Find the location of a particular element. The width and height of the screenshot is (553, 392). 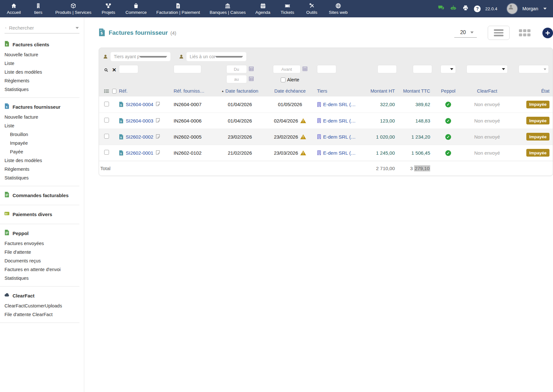

column-header-montant-ttc: Montant TTC is located at coordinates (416, 92).